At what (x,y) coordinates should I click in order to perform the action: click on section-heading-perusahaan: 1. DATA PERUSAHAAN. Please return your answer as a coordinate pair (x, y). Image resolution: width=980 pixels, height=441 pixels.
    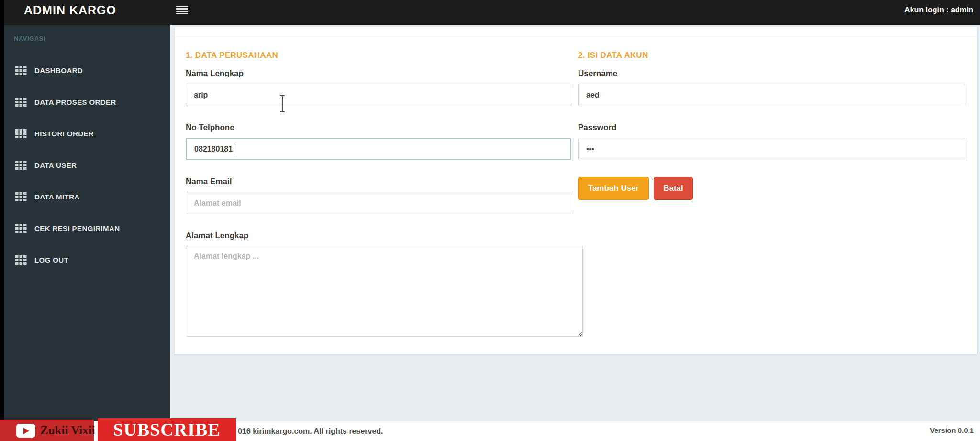
    Looking at the image, I should click on (379, 55).